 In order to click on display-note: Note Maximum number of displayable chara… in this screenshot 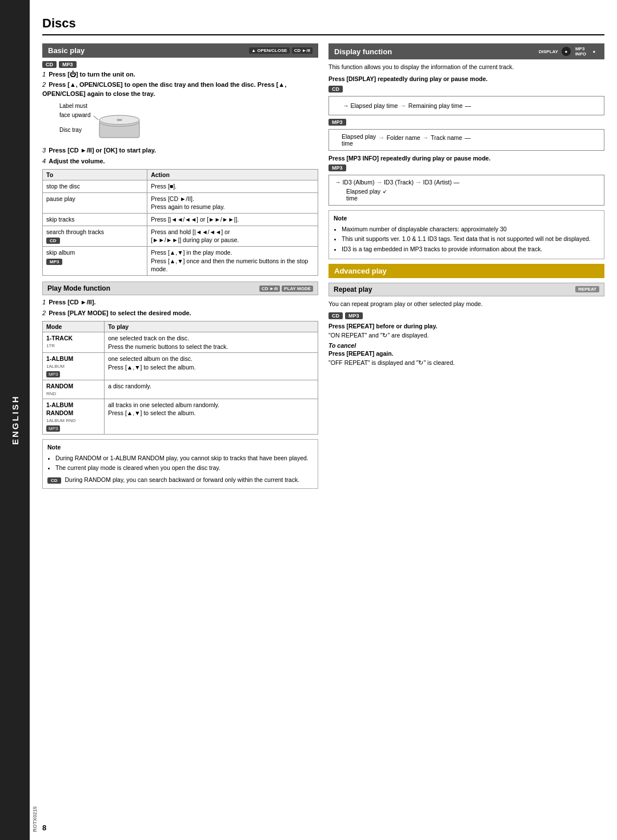, I will do `click(466, 235)`.